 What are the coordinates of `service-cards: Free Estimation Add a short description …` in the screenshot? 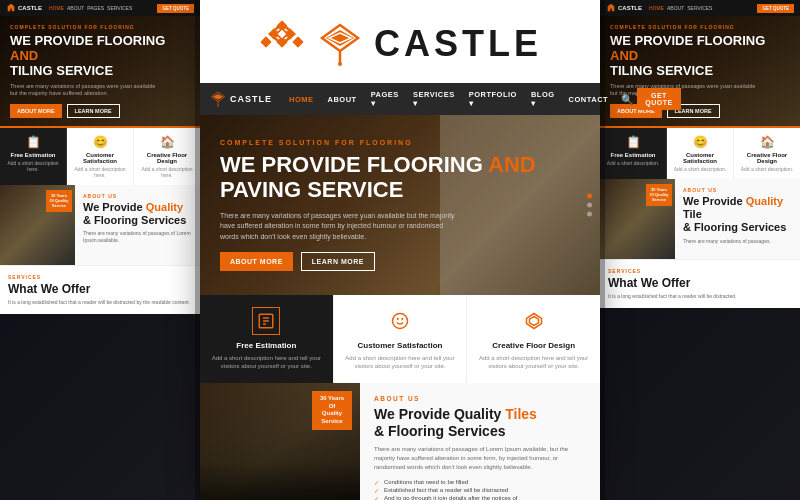 It's located at (400, 339).